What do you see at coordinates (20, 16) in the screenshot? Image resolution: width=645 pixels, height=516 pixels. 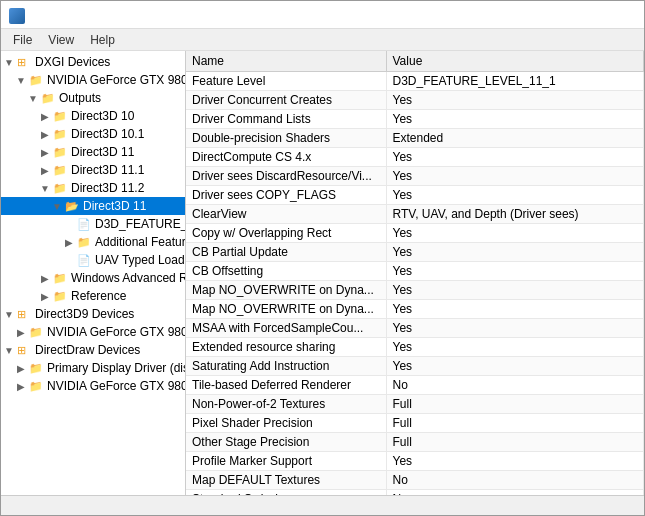 I see `title-bar-left` at bounding box center [20, 16].